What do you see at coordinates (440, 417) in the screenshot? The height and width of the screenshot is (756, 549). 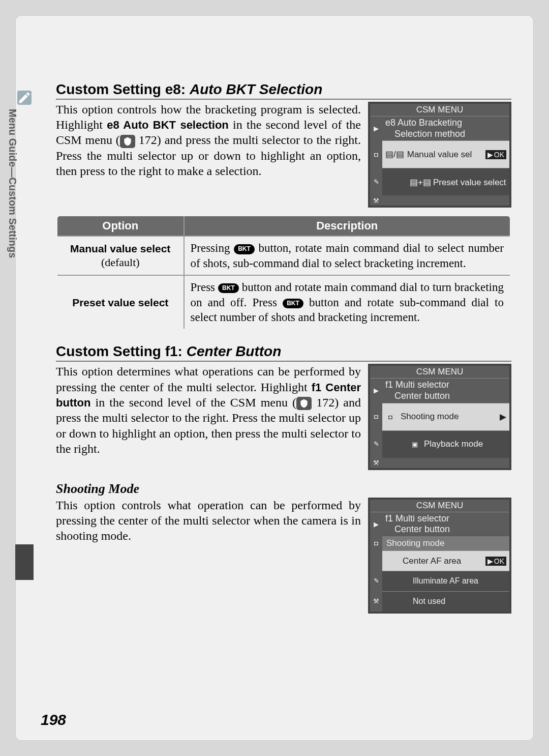 I see `lcd-f1: CSM MENU ▶ f1 Multi selector Center butt…` at bounding box center [440, 417].